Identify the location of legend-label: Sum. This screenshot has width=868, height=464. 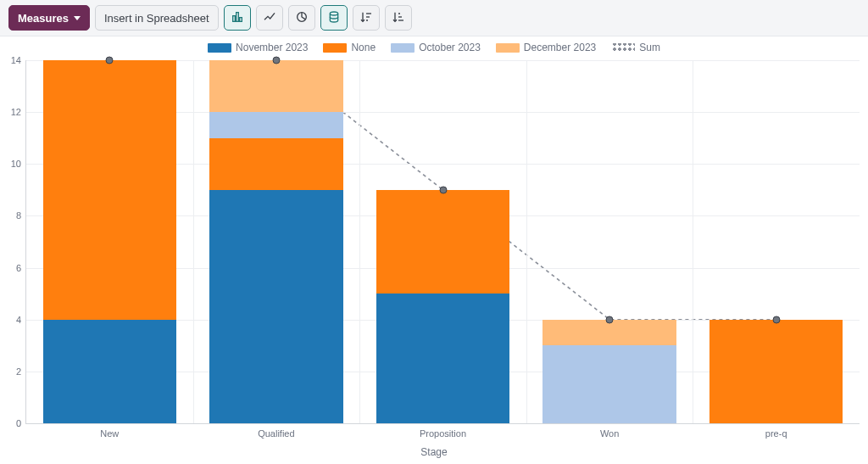
(649, 48).